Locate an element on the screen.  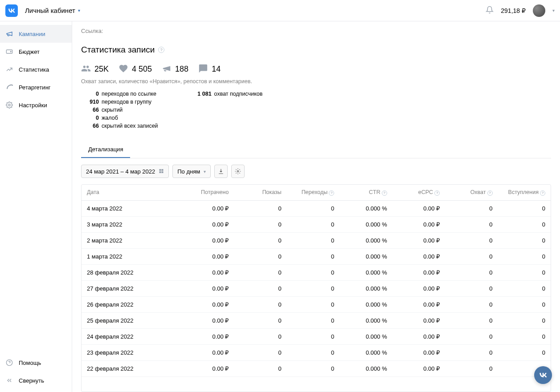
vk-logo is located at coordinates (12, 11).